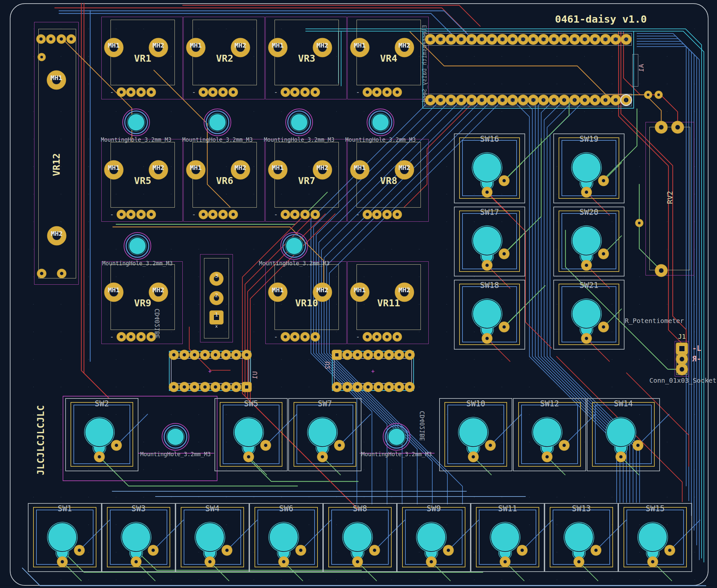  Describe the element at coordinates (236, 355) in the screenshot. I see `U1-pad-t7` at that location.